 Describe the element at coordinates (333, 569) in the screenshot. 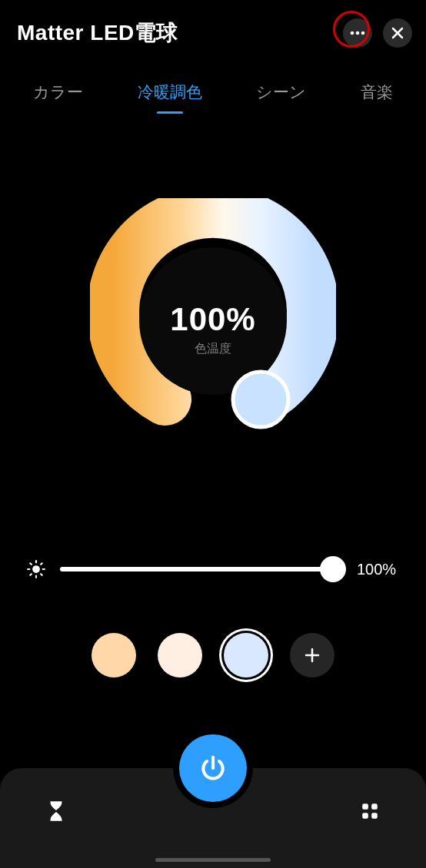

I see `brightness-thumb` at that location.